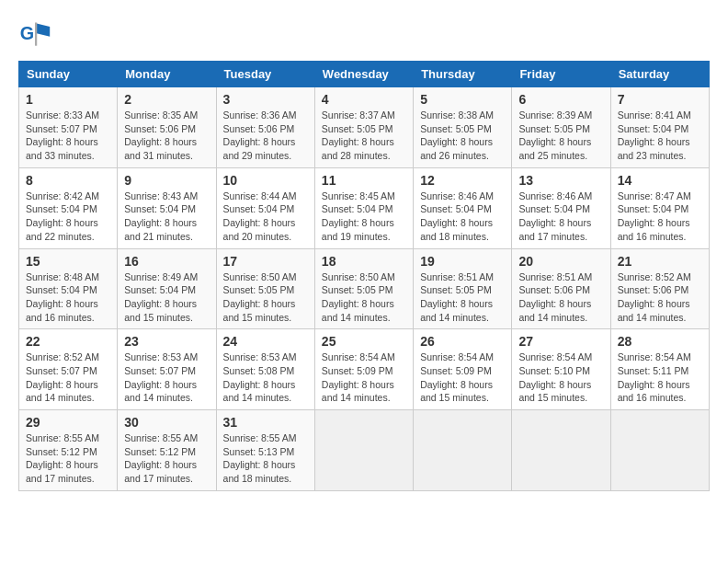 This screenshot has width=728, height=563. Describe the element at coordinates (364, 451) in the screenshot. I see `calendar-week-5: 29Sunrise: 8:55 AM Sunset: 5:12 PM Dayli…` at that location.